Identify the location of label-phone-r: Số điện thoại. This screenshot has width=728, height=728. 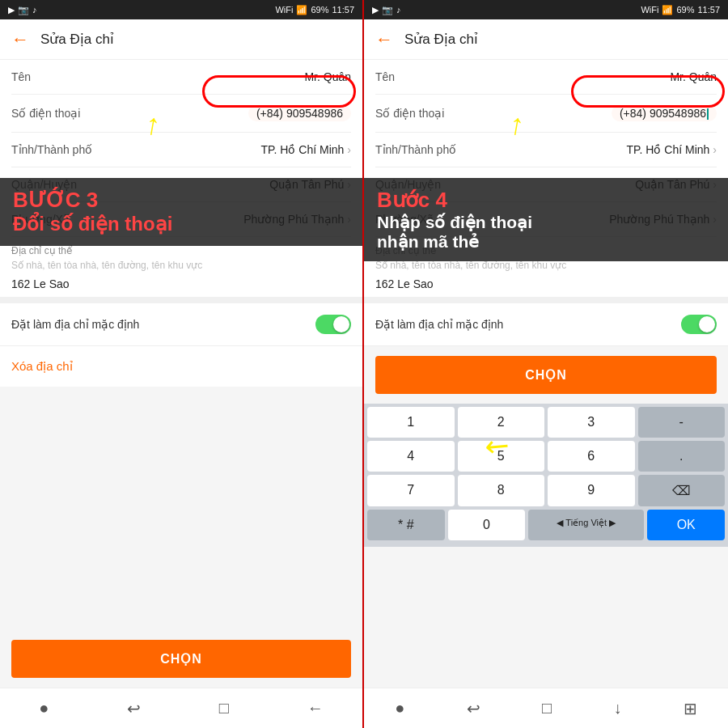
(409, 113).